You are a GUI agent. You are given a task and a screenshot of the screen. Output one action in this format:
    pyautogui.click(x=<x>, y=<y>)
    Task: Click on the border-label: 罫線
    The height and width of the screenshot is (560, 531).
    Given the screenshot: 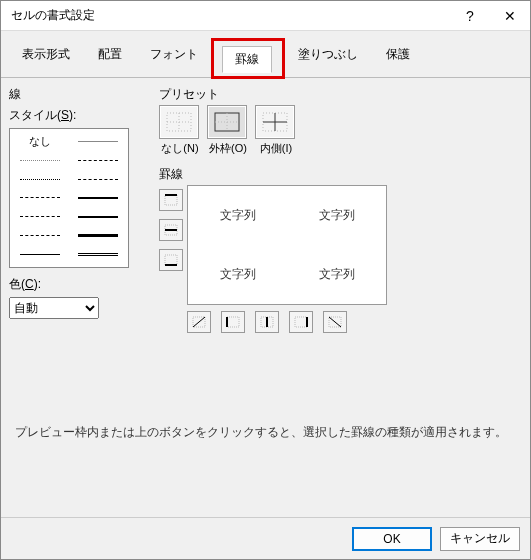 What is the action you would take?
    pyautogui.click(x=340, y=174)
    